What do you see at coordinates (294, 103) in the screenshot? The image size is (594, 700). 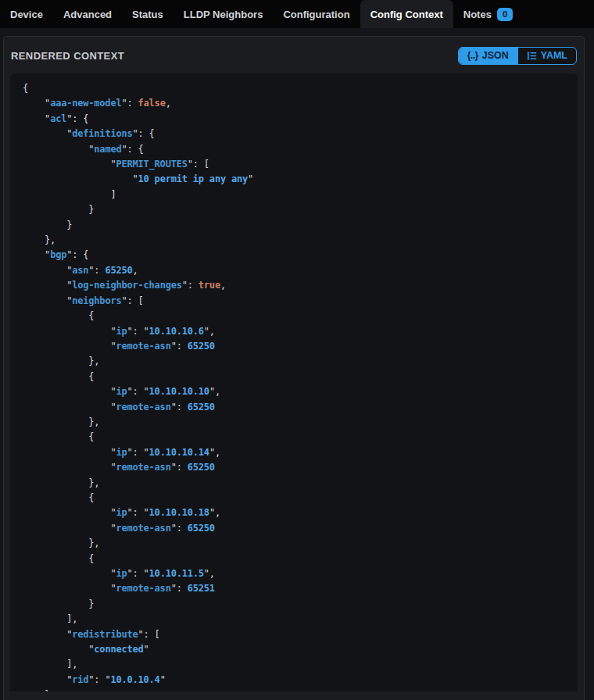 I see `code-line: "aaa-new-model": false,` at bounding box center [294, 103].